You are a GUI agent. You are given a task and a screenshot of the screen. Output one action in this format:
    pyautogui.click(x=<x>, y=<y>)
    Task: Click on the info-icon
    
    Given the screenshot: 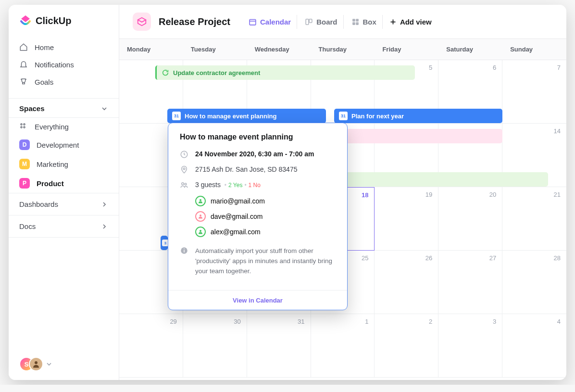 What is the action you would take?
    pyautogui.click(x=184, y=251)
    